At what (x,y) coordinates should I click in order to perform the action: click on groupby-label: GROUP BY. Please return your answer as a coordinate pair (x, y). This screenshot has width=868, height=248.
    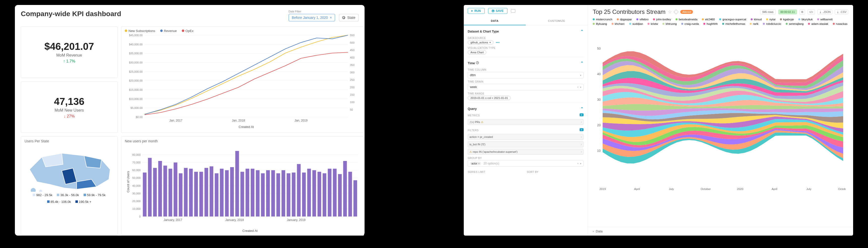
    Looking at the image, I should click on (526, 158).